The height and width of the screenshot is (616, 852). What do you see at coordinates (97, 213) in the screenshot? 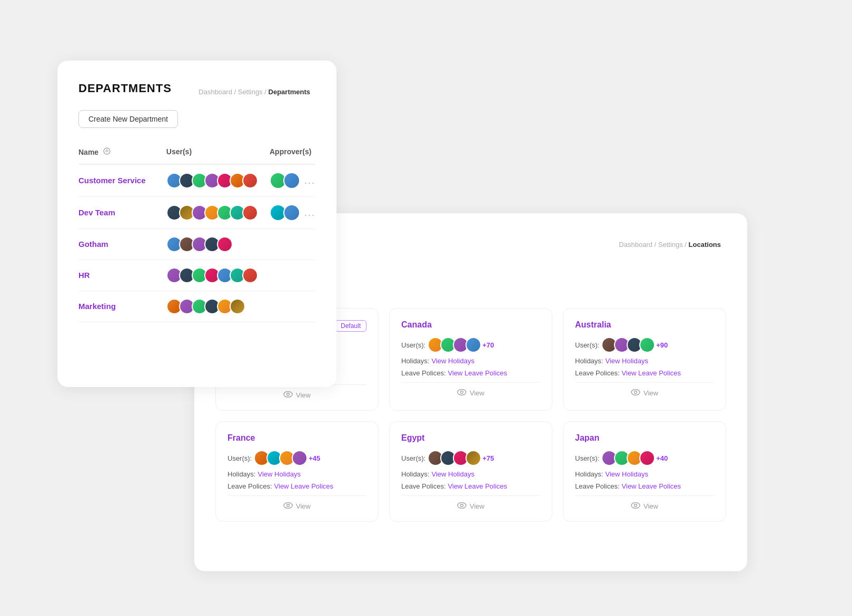
I see `department-name-link: Dev Team` at bounding box center [97, 213].